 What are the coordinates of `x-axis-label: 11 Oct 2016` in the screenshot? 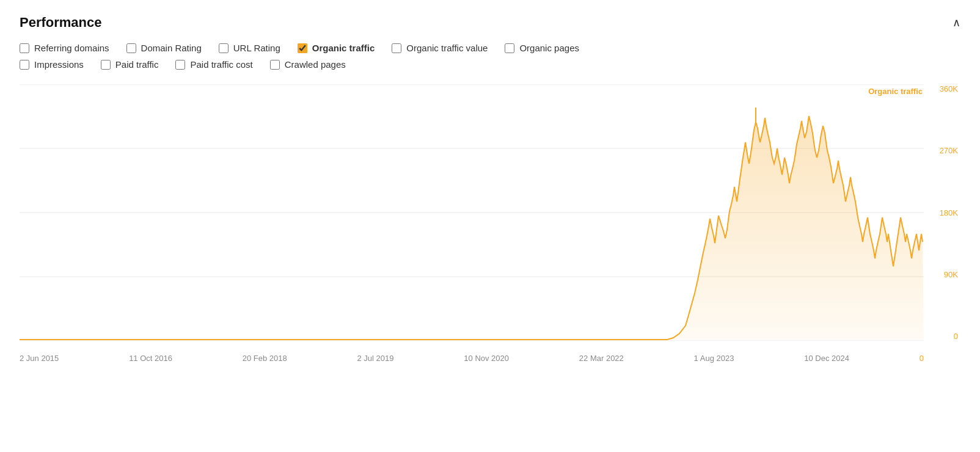 It's located at (150, 358).